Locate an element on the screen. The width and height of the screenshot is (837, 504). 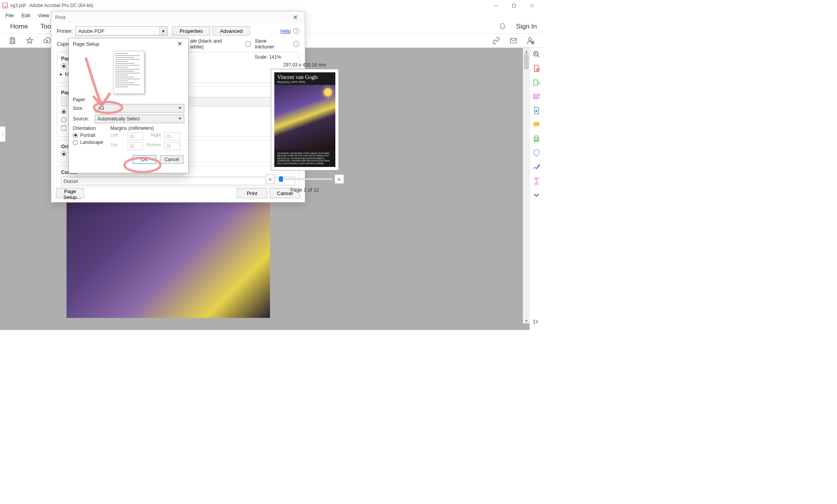
landscape-radio is located at coordinates (75, 142).